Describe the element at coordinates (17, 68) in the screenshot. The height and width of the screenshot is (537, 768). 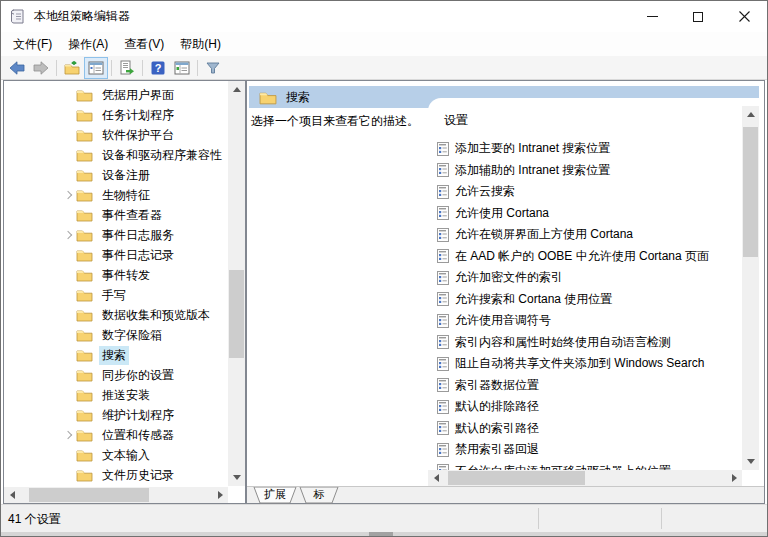
I see `back-button` at that location.